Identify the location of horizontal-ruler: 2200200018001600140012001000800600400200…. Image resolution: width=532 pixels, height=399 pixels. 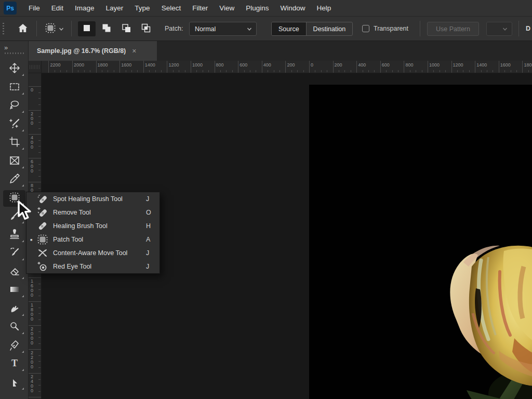
(287, 67).